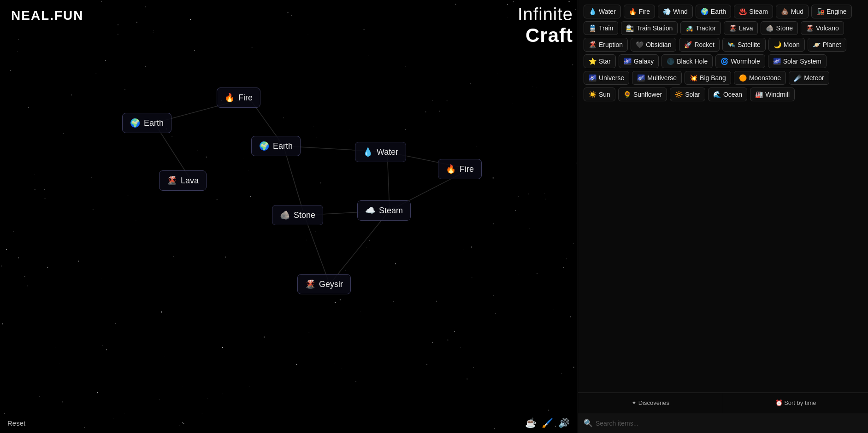  What do you see at coordinates (601, 28) in the screenshot?
I see `item-chip-train: 🚆Train` at bounding box center [601, 28].